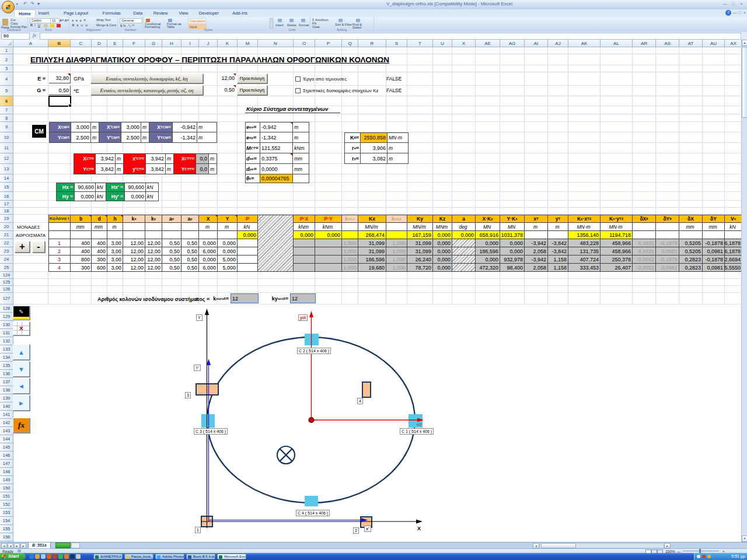 The height and width of the screenshot is (560, 747). I want to click on row-header-18: 18, so click(7, 211).